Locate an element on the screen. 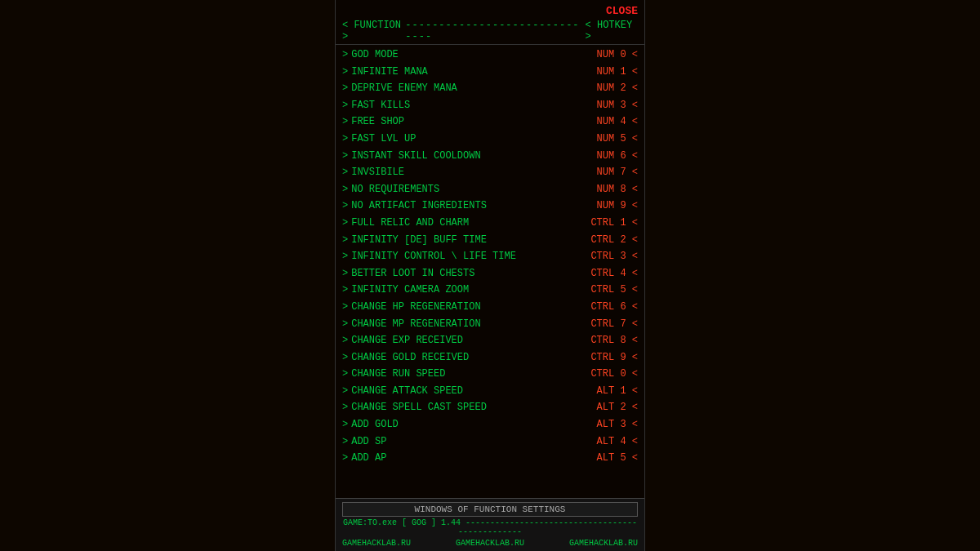 The width and height of the screenshot is (980, 551). function-row-22: >ADD GOLDALT 3 < is located at coordinates (490, 424).